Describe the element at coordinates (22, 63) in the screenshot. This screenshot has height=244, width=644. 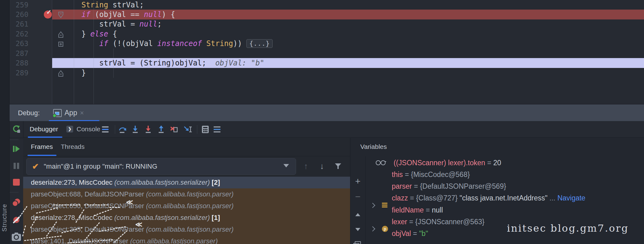
I see `line-number: 288` at that location.